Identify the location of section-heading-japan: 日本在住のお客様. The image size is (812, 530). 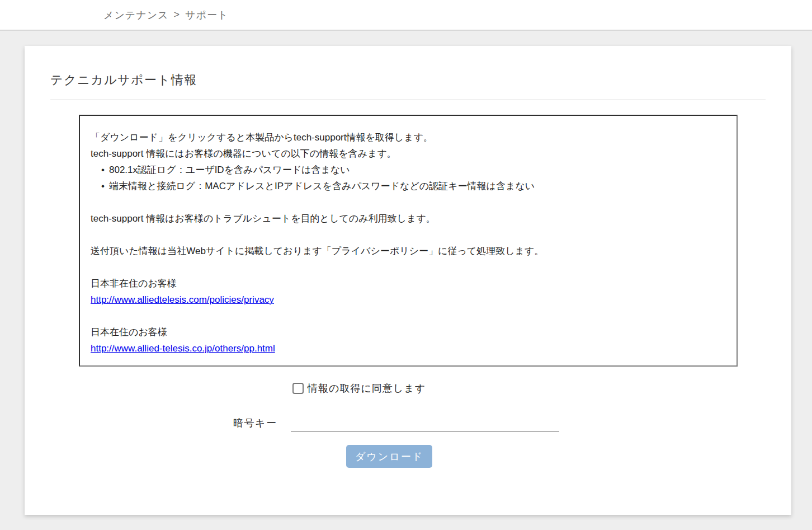
(408, 332).